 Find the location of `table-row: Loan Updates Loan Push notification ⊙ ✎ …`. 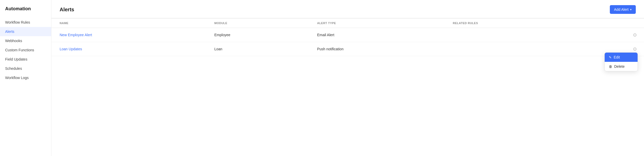

table-row: Loan Updates Loan Push notification ⊙ ✎ … is located at coordinates (348, 49).